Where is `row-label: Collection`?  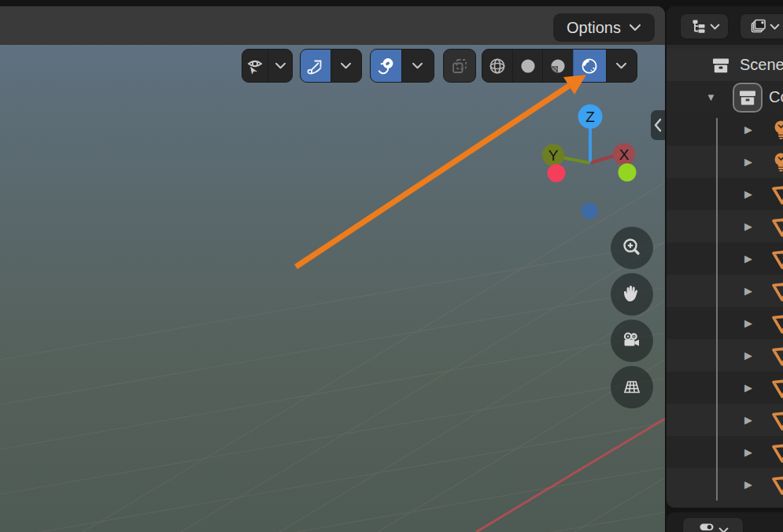 row-label: Collection is located at coordinates (776, 98).